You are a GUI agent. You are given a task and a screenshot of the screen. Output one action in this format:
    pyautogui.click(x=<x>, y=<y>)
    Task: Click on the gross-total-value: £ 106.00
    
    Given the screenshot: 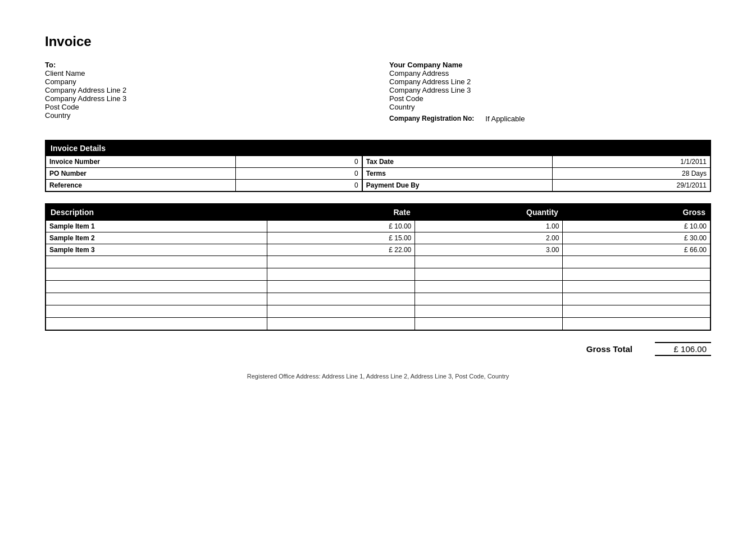 What is the action you would take?
    pyautogui.click(x=683, y=349)
    